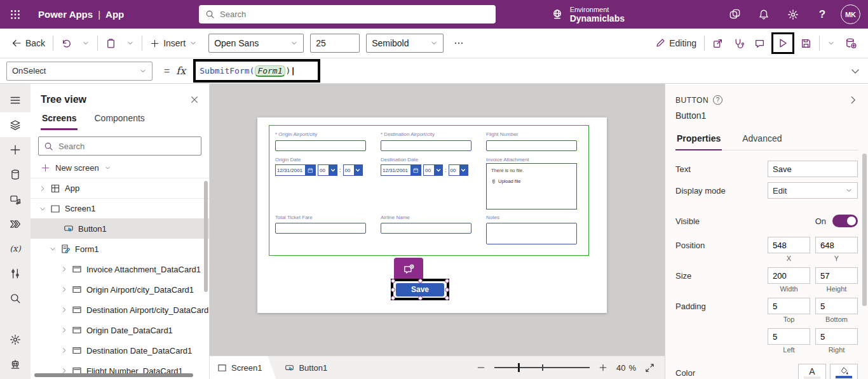 The image size is (868, 379). Describe the element at coordinates (735, 14) in the screenshot. I see `copilot-button` at that location.